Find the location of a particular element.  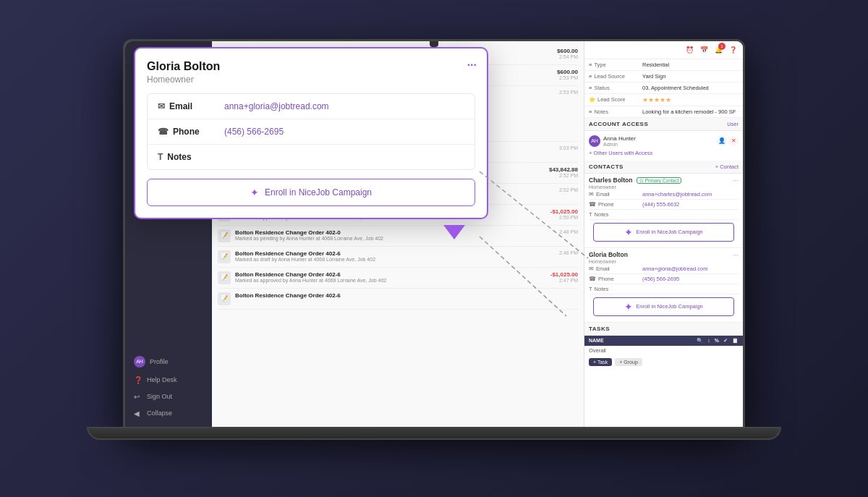

sidebar-item-label-vendors: Vendors is located at coordinates (159, 95).